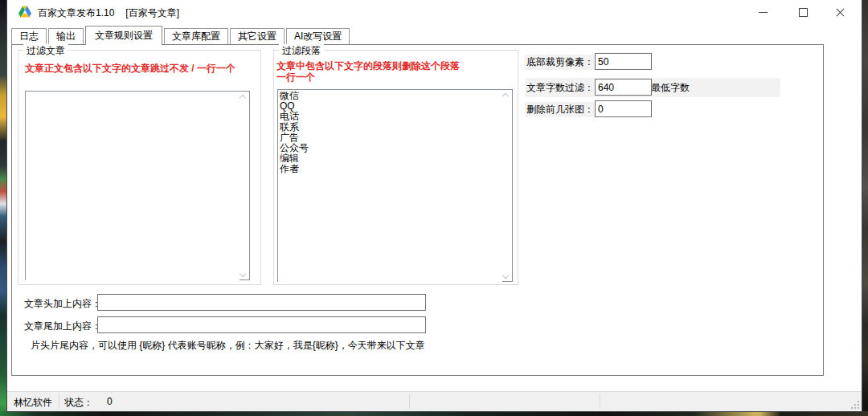 The image size is (868, 416). What do you see at coordinates (108, 13) in the screenshot?
I see `window-title: 百家文章发布1.10[百家号文章]` at bounding box center [108, 13].